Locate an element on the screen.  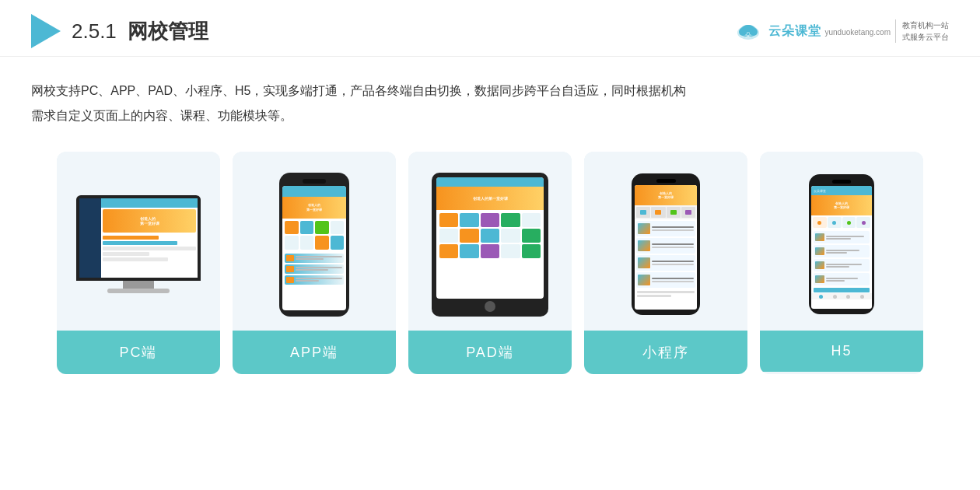
card-h5-label: H5 is located at coordinates (842, 352).